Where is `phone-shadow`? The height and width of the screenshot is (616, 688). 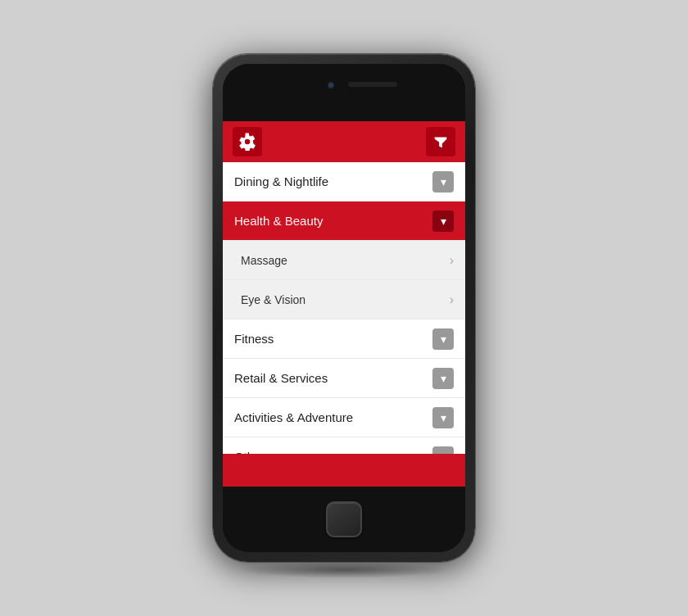 phone-shadow is located at coordinates (344, 570).